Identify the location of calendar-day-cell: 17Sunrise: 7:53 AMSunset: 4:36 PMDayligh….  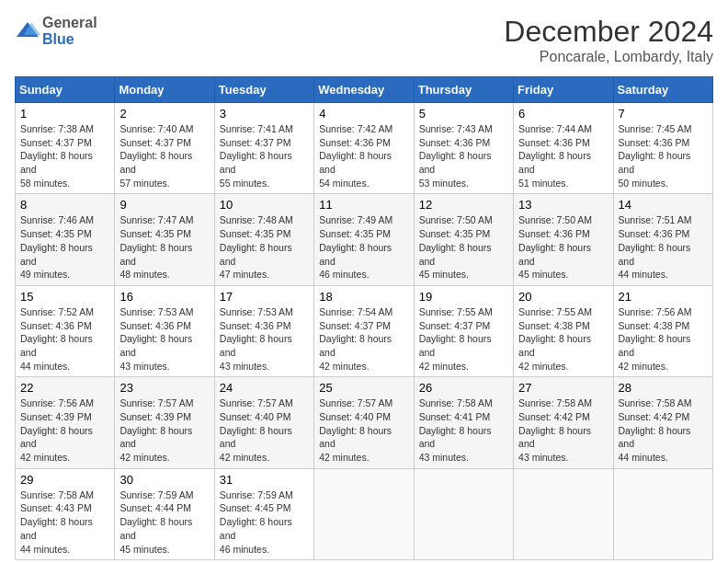
(264, 331).